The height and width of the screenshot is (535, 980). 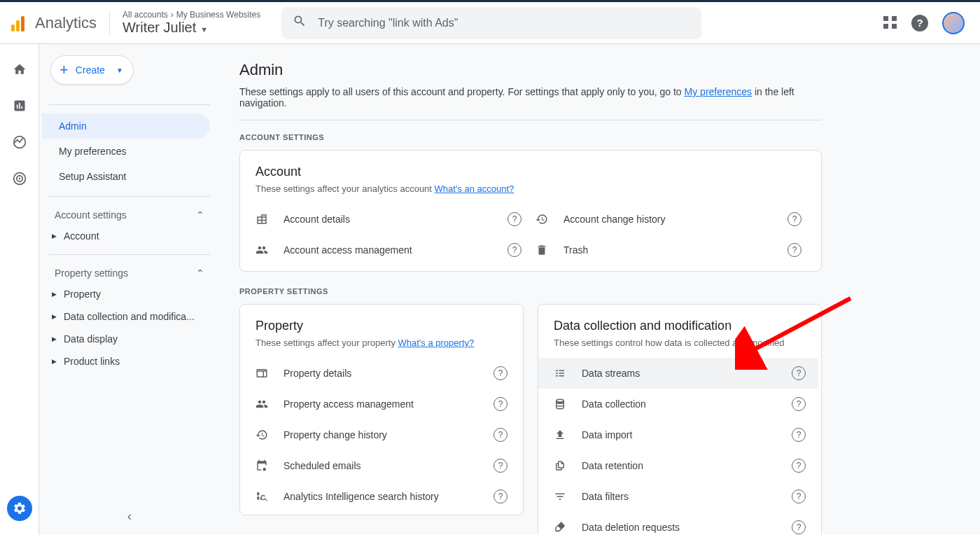 I want to click on erase-icon, so click(x=568, y=527).